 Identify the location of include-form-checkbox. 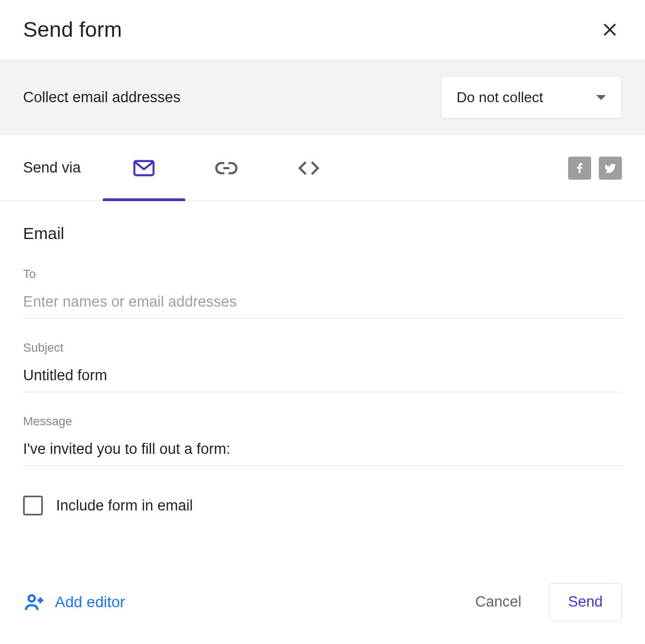
(33, 506).